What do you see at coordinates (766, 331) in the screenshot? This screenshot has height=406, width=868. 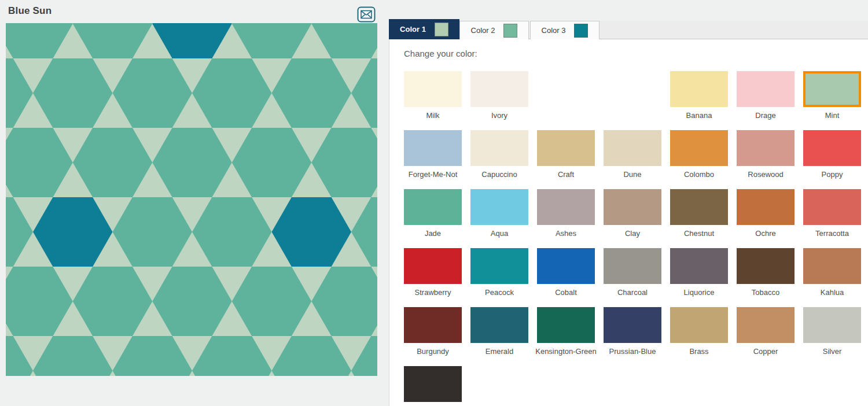 I see `swatch-cell: Copper` at bounding box center [766, 331].